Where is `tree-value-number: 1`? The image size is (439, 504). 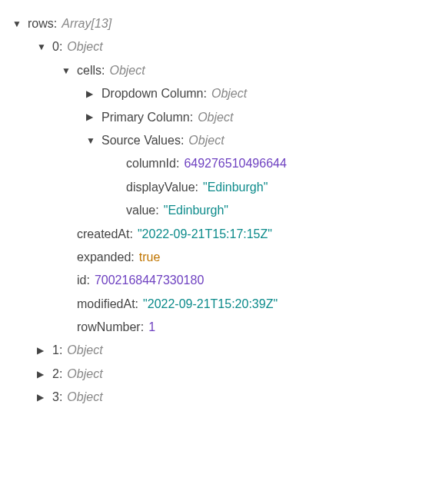 tree-value-number: 1 is located at coordinates (152, 327).